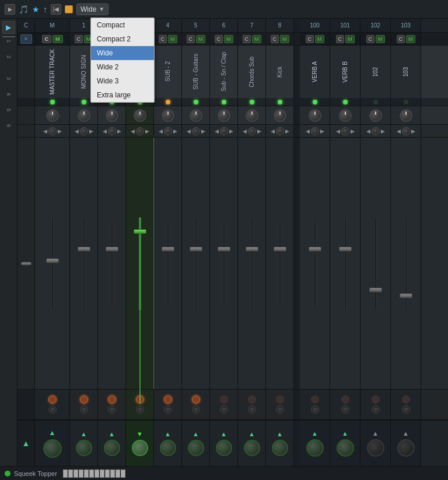 The width and height of the screenshot is (448, 480). I want to click on s102-up-arrow: ▲, so click(376, 433).